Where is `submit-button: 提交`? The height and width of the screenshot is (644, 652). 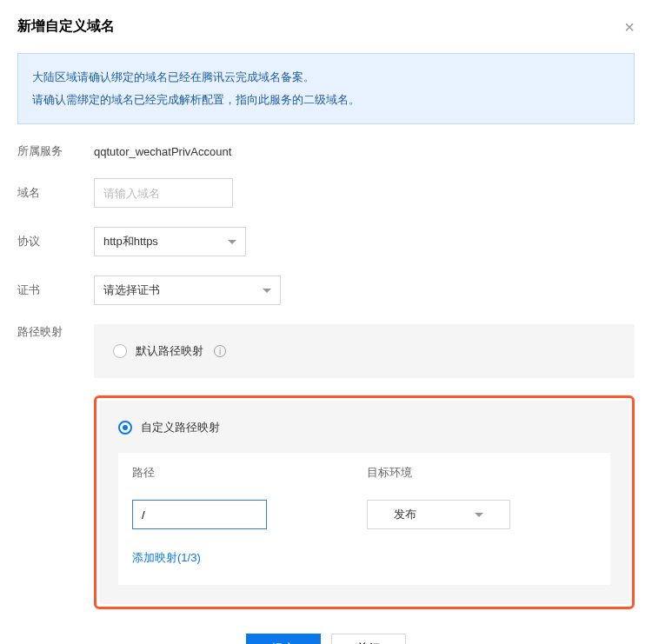 submit-button: 提交 is located at coordinates (283, 639).